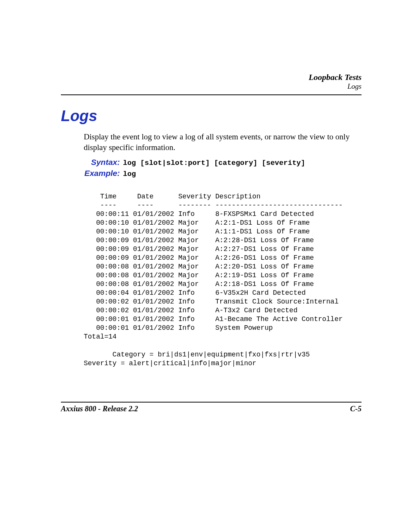  Describe the element at coordinates (129, 174) in the screenshot. I see `example-text: log` at that location.